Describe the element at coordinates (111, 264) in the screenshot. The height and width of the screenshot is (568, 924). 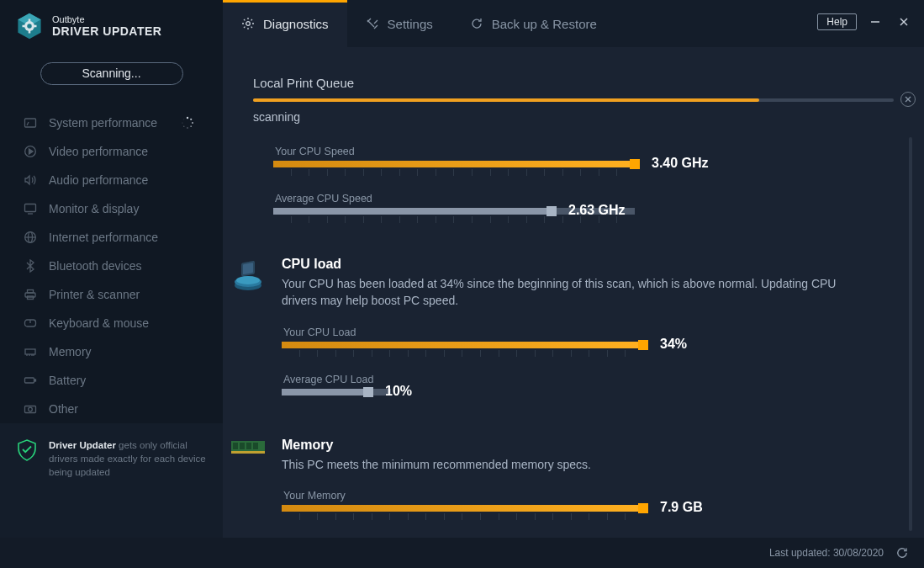
I see `sidebar-nav: System performance Video performance Aud…` at that location.